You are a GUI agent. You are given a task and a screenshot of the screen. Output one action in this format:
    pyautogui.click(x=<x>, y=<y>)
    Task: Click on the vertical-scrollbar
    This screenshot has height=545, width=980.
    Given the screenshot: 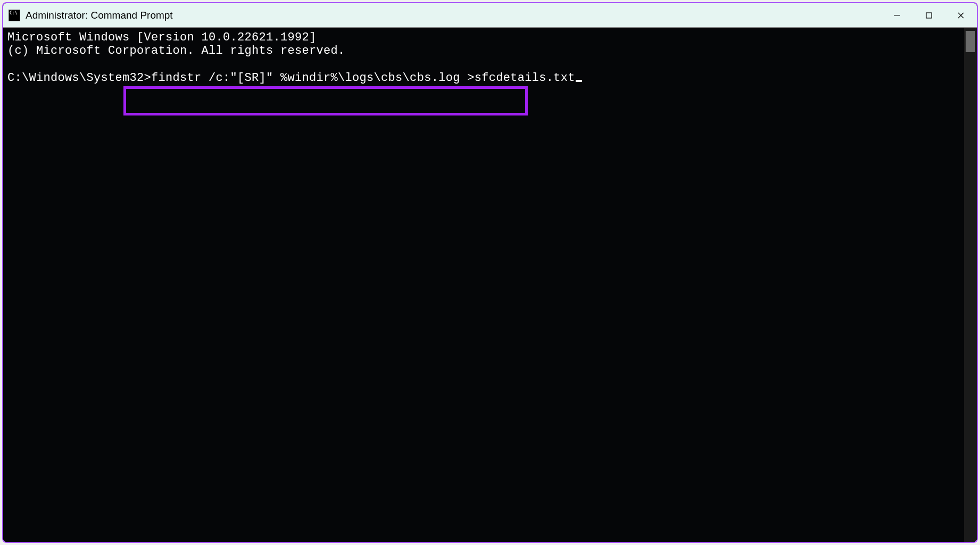 What is the action you would take?
    pyautogui.click(x=970, y=285)
    